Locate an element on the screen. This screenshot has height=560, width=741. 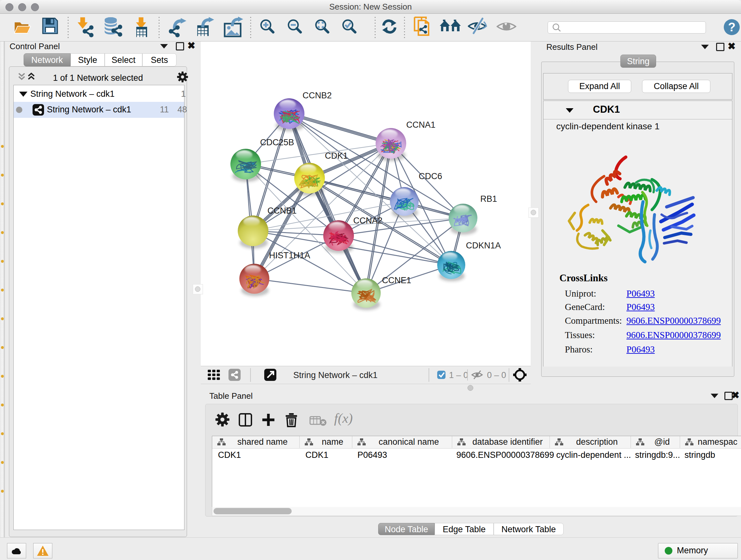
svg-text: CCNE1 is located at coordinates (397, 280).